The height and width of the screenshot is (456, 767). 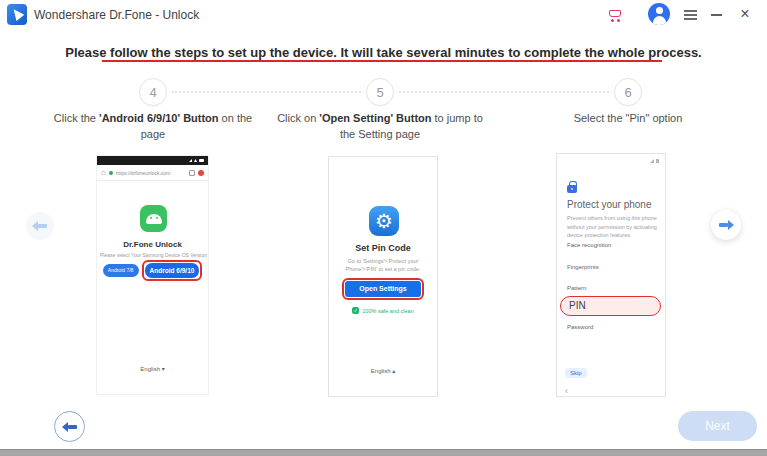 What do you see at coordinates (589, 245) in the screenshot?
I see `option-face-recognition: Face recognition` at bounding box center [589, 245].